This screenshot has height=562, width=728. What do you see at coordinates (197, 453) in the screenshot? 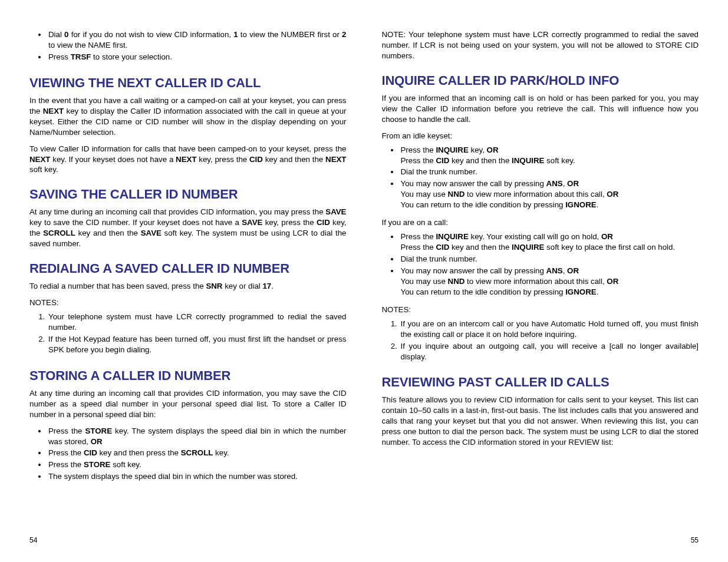
I see `list-item: Press the CID key and then press the SCR…` at bounding box center [197, 453].